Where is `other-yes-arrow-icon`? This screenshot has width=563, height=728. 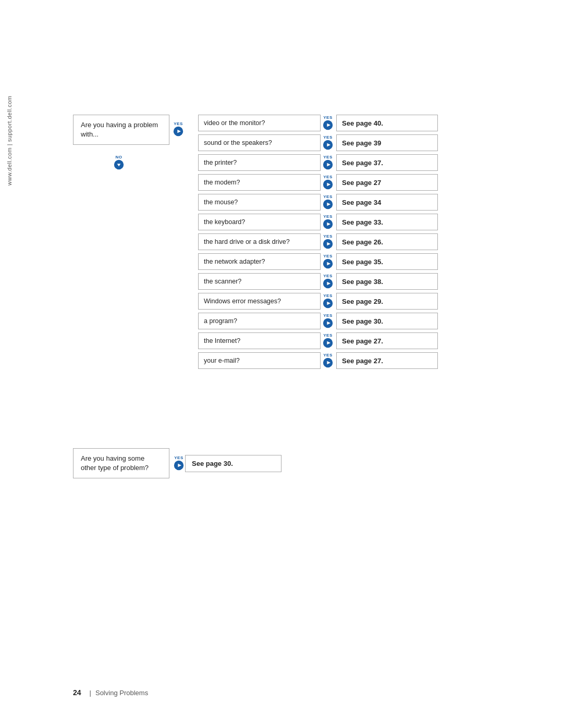 other-yes-arrow-icon is located at coordinates (179, 465).